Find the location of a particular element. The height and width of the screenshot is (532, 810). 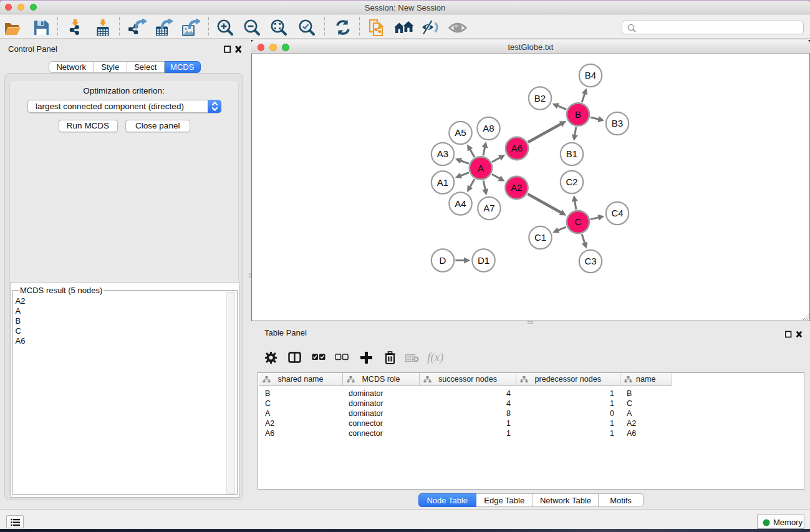

svg-text: B3 is located at coordinates (617, 123).